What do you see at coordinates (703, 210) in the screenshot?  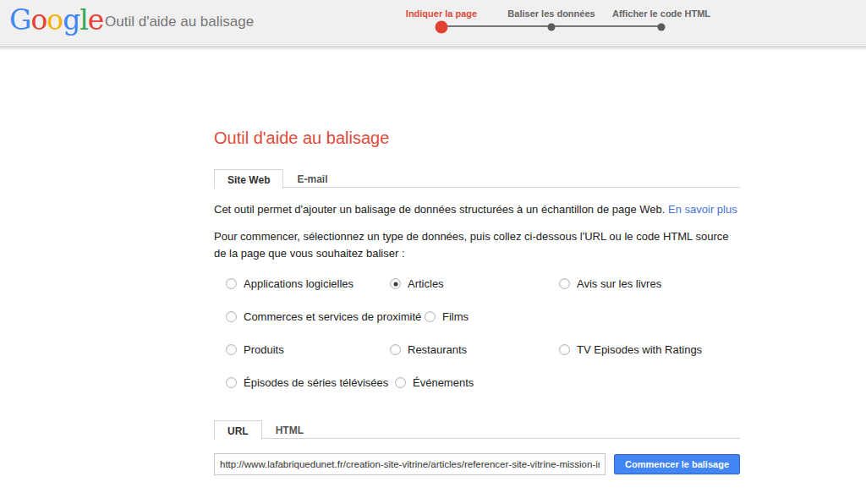 I see `learn-more-link: En savoir plus` at bounding box center [703, 210].